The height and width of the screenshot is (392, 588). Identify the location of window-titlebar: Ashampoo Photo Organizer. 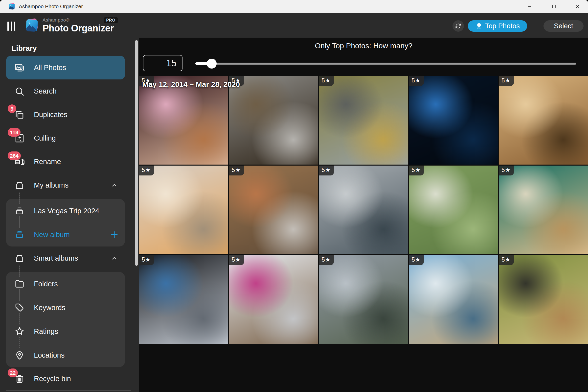
(294, 6).